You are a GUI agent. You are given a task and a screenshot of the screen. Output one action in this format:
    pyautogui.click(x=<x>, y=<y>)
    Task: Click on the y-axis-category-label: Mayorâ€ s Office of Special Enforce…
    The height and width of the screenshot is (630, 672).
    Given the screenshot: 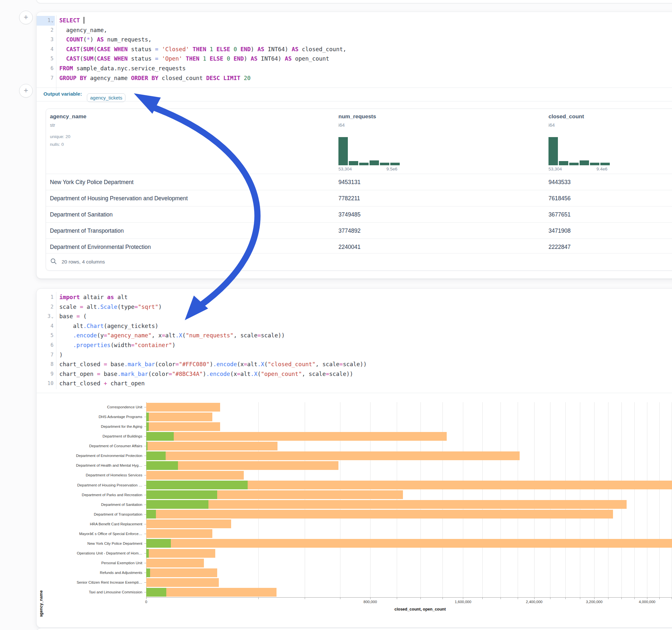 What is the action you would take?
    pyautogui.click(x=89, y=534)
    